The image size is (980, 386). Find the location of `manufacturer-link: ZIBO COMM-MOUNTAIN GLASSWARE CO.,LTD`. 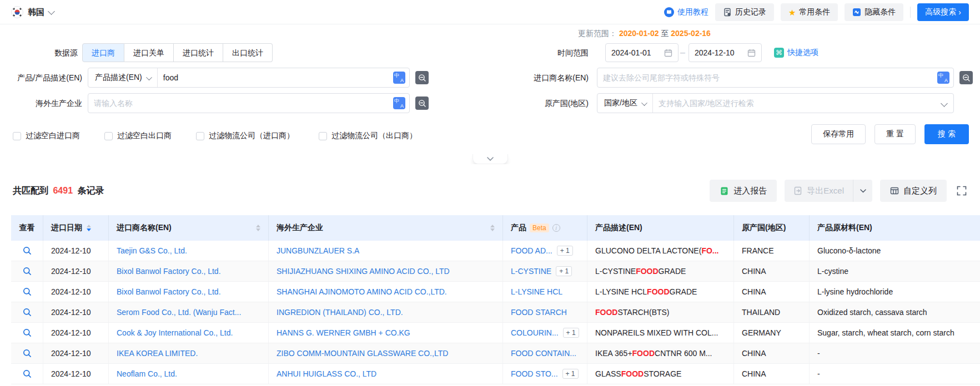

manufacturer-link: ZIBO COMM-MOUNTAIN GLASSWARE CO.,LTD is located at coordinates (362, 353).